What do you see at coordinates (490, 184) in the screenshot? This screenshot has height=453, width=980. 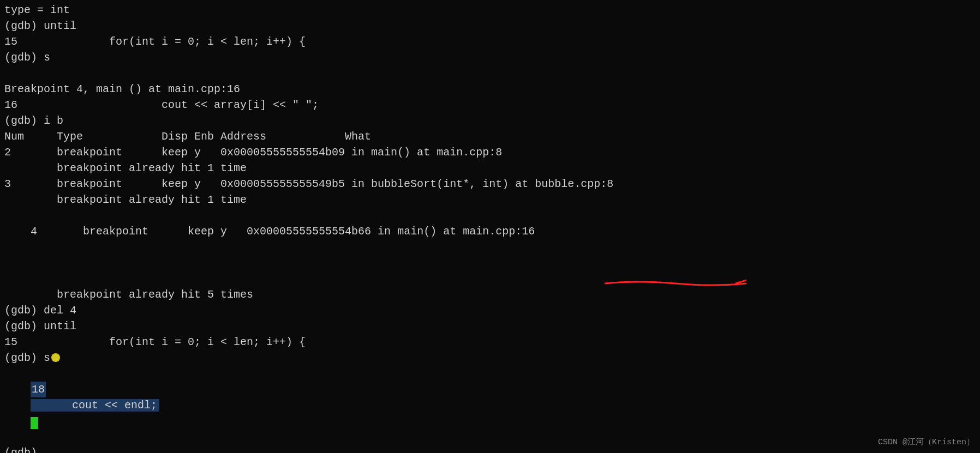 I see `terminal-line: 3 breakpoint keep y 0x000055555555549b5 …` at bounding box center [490, 184].